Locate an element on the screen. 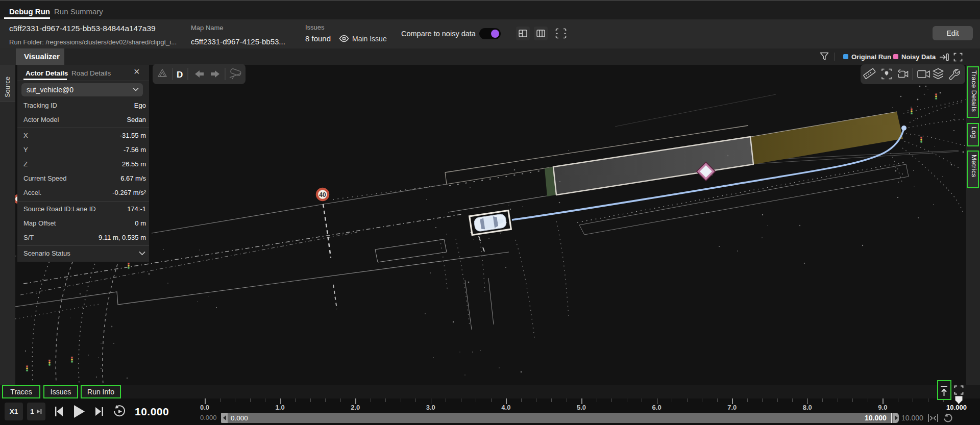  svg-text: 40 is located at coordinates (323, 195).